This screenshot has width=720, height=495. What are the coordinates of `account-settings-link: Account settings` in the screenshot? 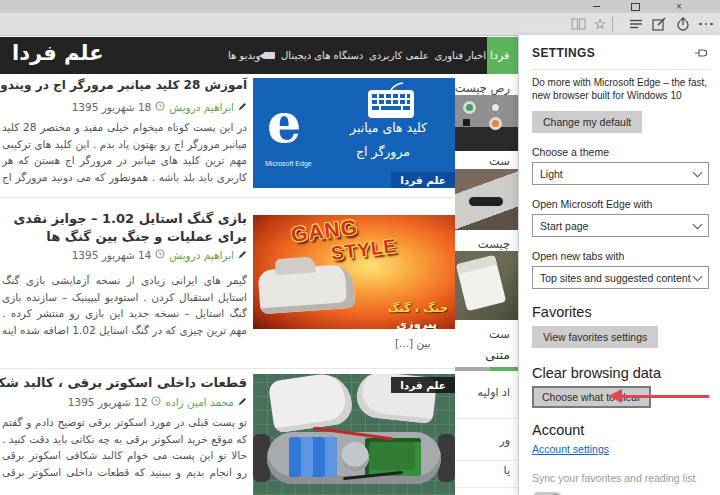 It's located at (570, 449).